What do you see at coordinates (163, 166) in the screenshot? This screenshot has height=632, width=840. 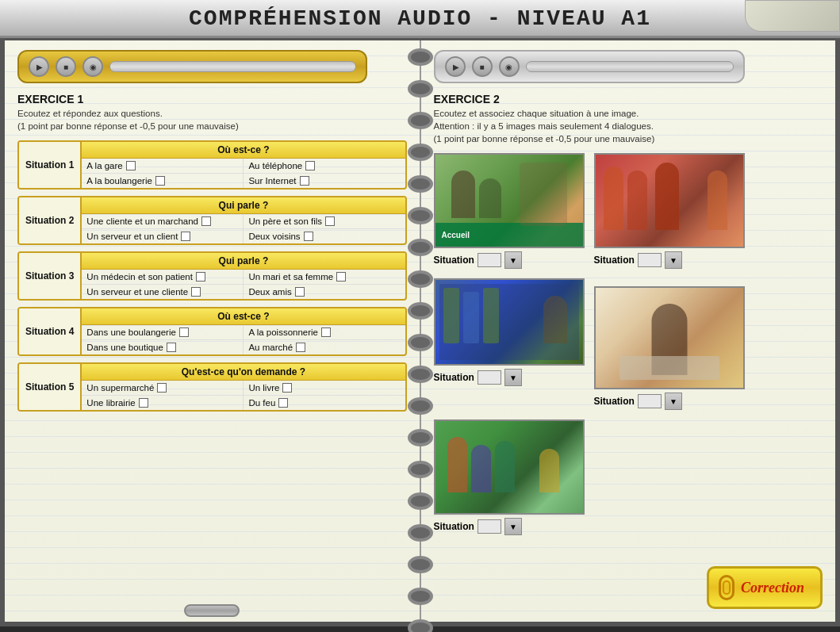 I see `option-1a: A la gare` at bounding box center [163, 166].